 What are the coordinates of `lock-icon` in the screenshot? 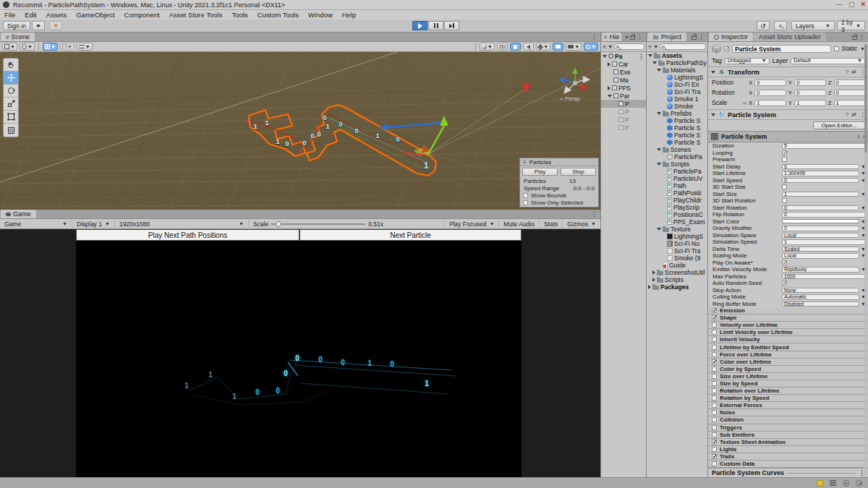 It's located at (855, 38).